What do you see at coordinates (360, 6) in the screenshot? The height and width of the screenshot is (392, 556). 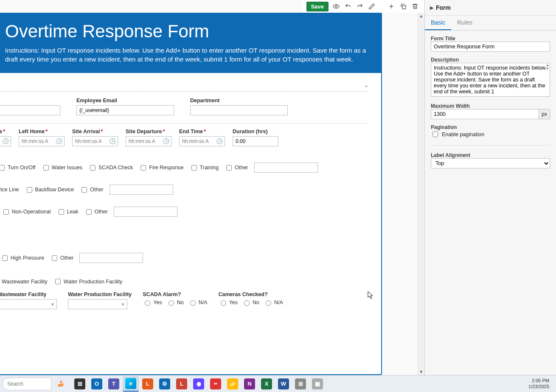 I see `redo-icon` at bounding box center [360, 6].